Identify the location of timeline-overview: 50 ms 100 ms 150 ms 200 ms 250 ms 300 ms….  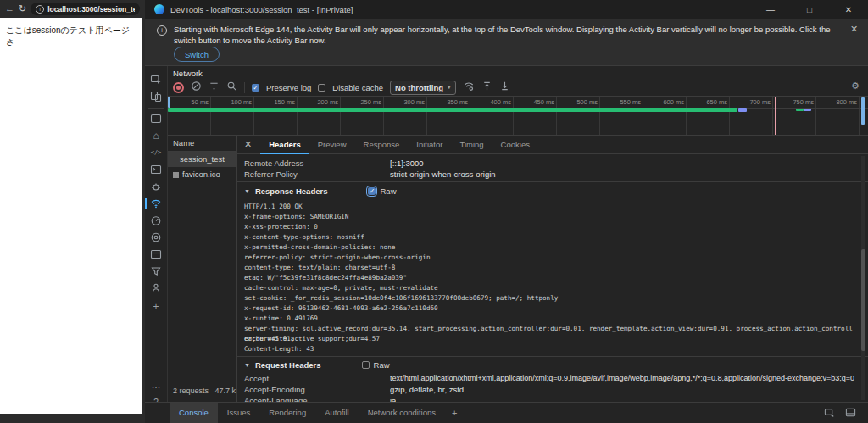
(518, 116).